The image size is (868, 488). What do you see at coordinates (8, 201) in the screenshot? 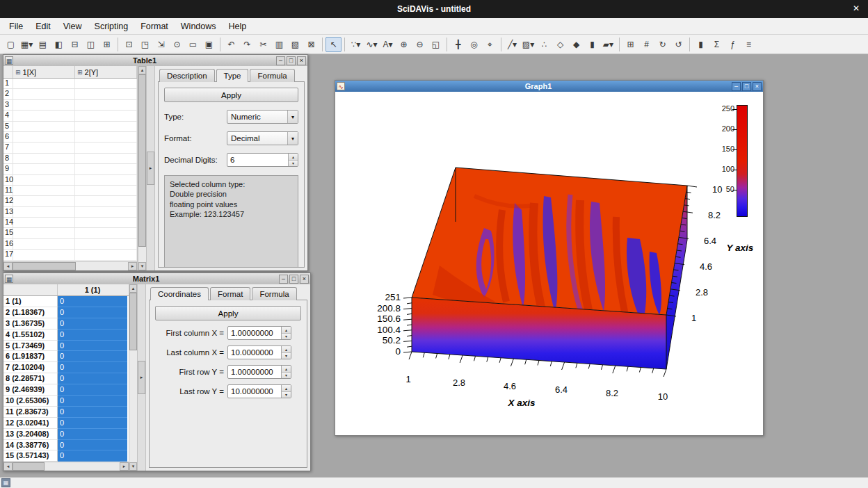
I see `table1-row-number: 12` at bounding box center [8, 201].